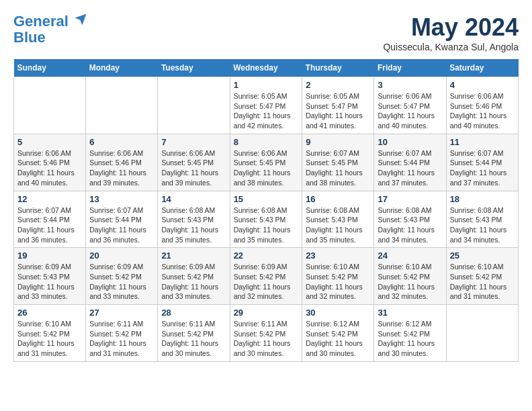 The height and width of the screenshot is (411, 532). What do you see at coordinates (338, 313) in the screenshot?
I see `day-number: 30` at bounding box center [338, 313].